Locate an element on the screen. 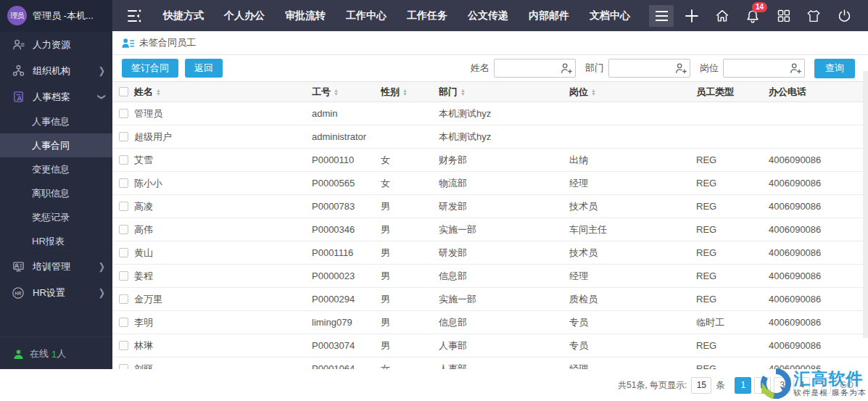  table-row: 姜程P0000023男信息部经理REG4006090086 is located at coordinates (490, 276).